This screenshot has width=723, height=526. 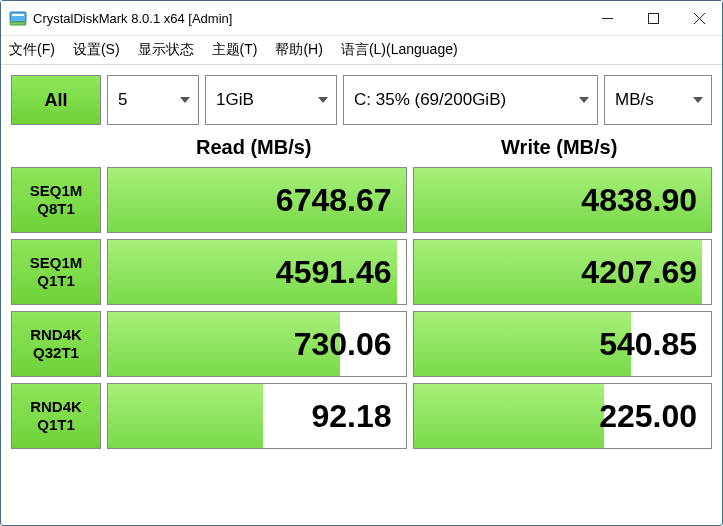 I want to click on write-cell: 4838.90, so click(x=563, y=200).